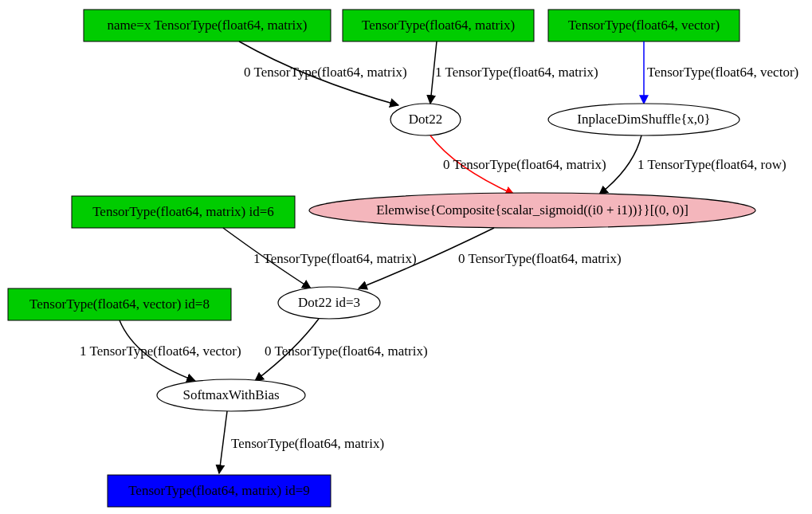 The image size is (812, 514). I want to click on softmax-node: SoftmaxWithBias, so click(231, 395).